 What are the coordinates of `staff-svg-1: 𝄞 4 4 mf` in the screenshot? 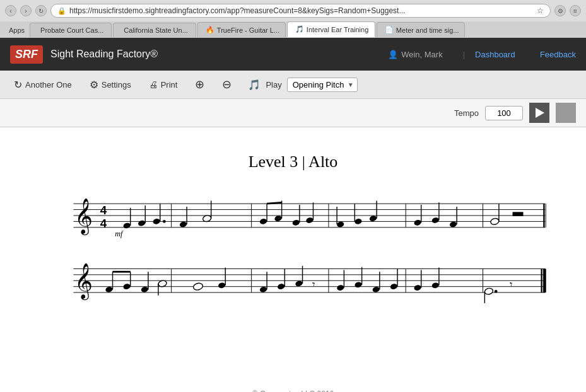 It's located at (293, 216).